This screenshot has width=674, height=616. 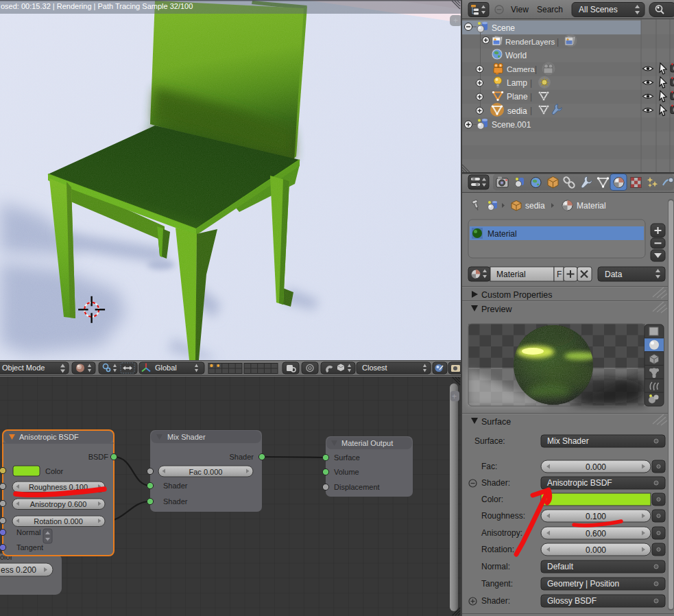 I want to click on svg-text: Displacement, so click(x=357, y=487).